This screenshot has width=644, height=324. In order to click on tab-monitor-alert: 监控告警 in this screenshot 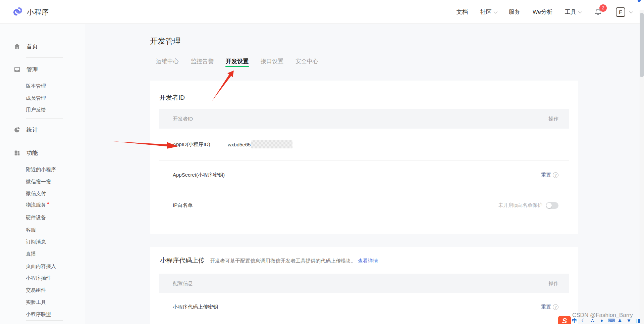, I will do `click(202, 61)`.